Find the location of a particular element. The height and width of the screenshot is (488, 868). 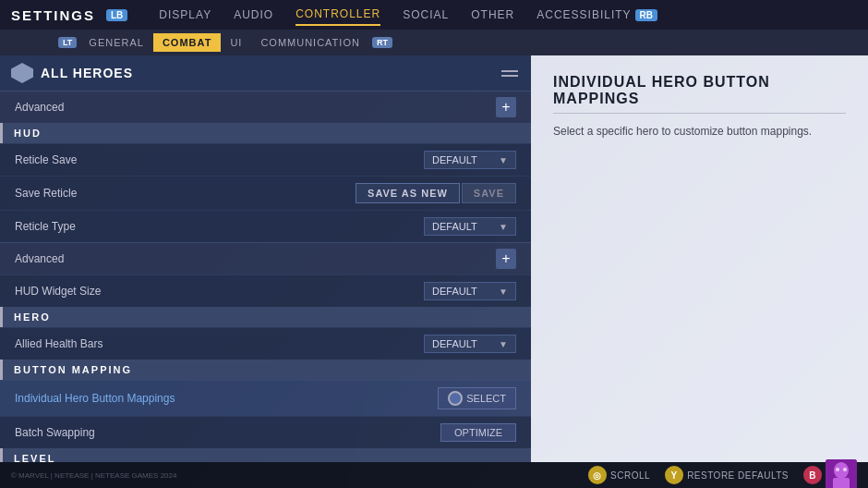

tab-ui: UI is located at coordinates (236, 43).